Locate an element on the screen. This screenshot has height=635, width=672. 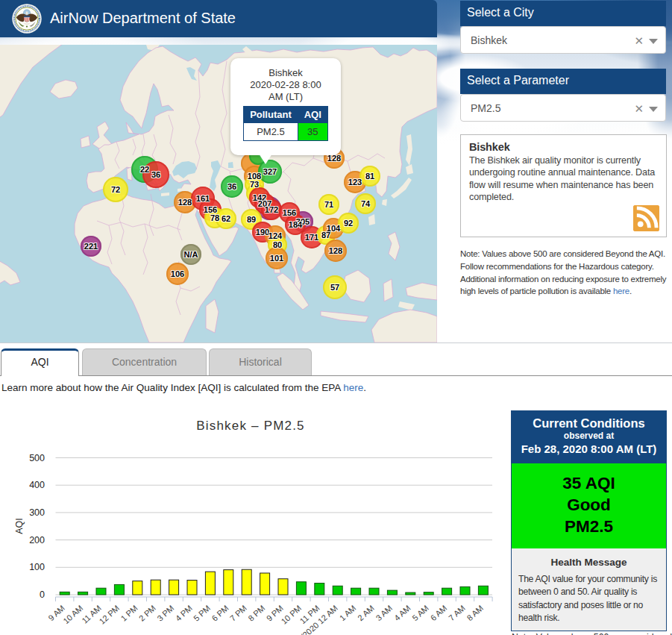
svg-text: 8 AM is located at coordinates (476, 613).